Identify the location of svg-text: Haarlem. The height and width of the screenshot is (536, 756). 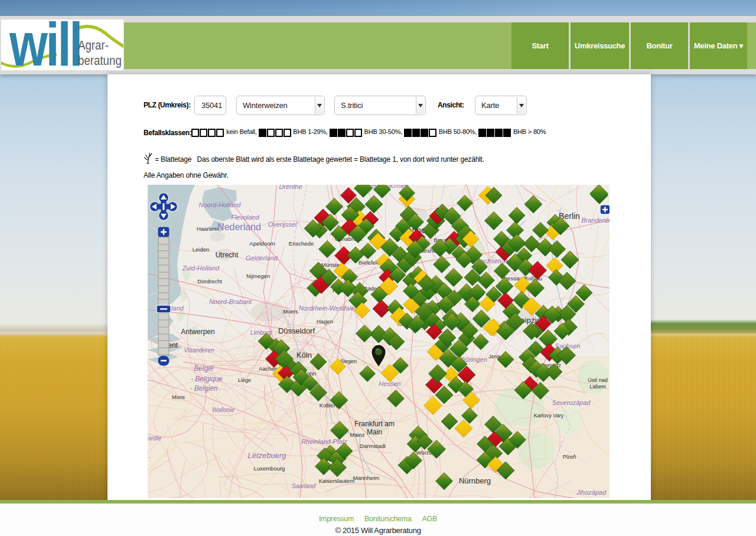
(207, 229).